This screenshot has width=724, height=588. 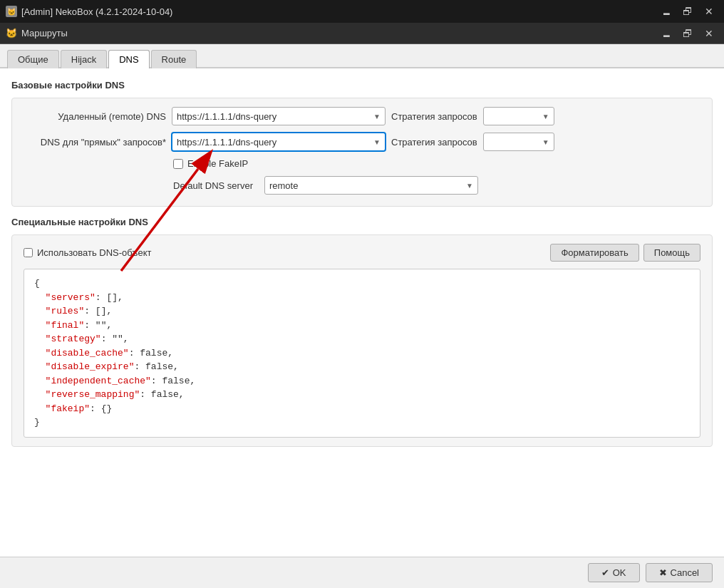 I want to click on tab-hijack: Hijack, so click(x=84, y=59).